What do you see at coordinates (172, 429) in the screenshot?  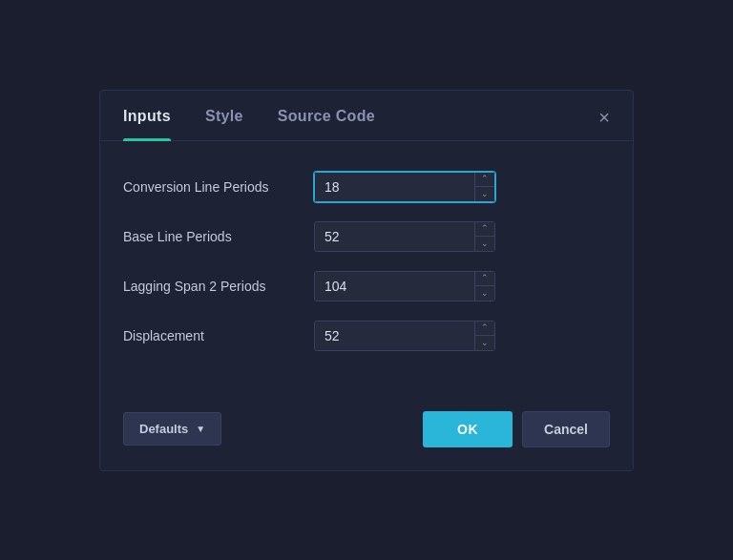 I see `defaults-button: Defaults ▼` at bounding box center [172, 429].